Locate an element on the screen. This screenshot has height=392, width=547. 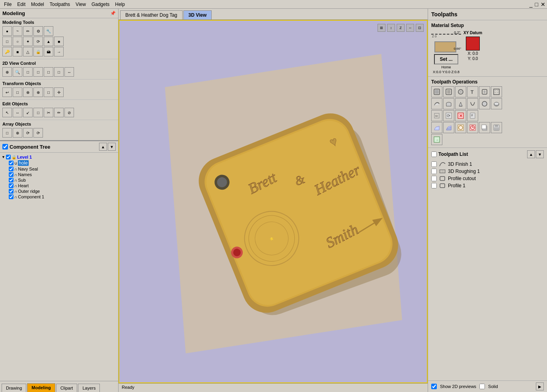
op-fluting is located at coordinates (473, 104).